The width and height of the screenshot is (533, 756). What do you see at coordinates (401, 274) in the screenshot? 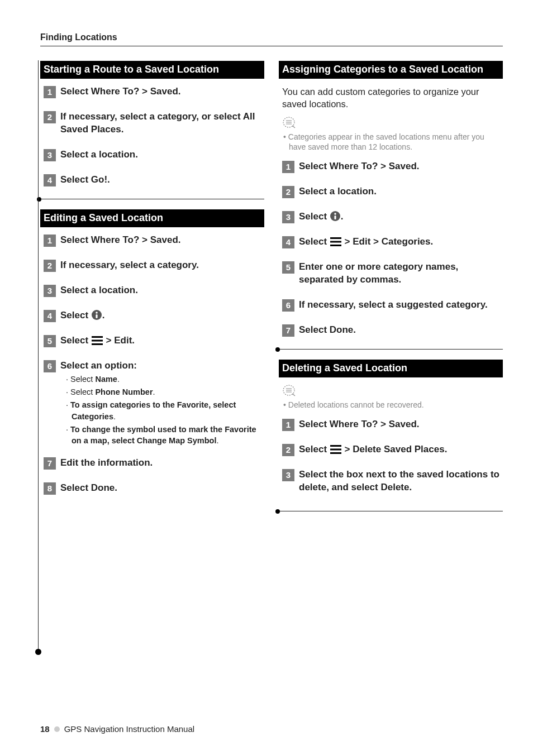
I see `step-text: Enter one or more category names, separa…` at bounding box center [401, 274].